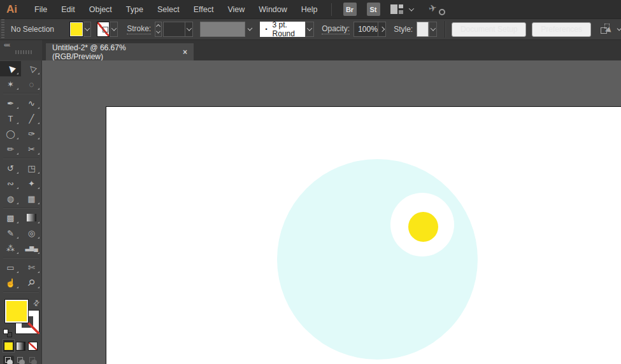 The width and height of the screenshot is (621, 364). What do you see at coordinates (158, 29) in the screenshot?
I see `stroke-weight-stepper` at bounding box center [158, 29].